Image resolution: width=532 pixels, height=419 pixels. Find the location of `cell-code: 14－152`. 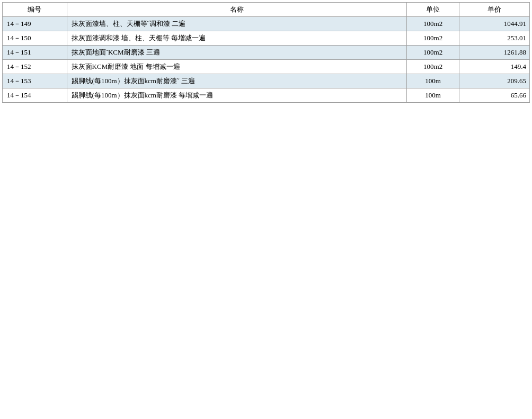

cell-code: 14－152 is located at coordinates (35, 67).